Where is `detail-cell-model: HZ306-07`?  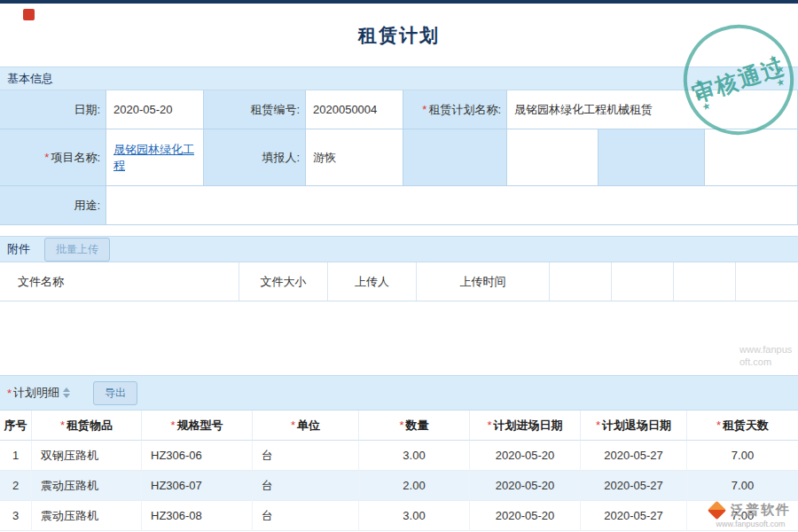 detail-cell-model: HZ306-07 is located at coordinates (197, 486).